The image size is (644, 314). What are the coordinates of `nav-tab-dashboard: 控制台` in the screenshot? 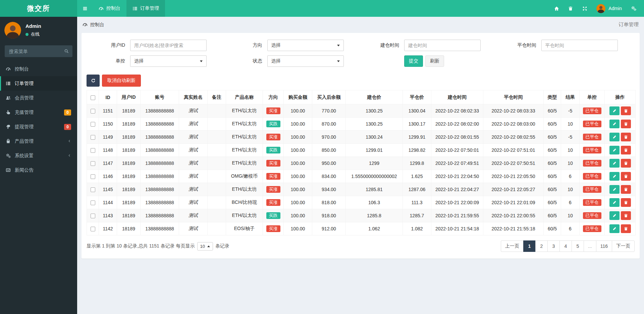 It's located at (109, 8).